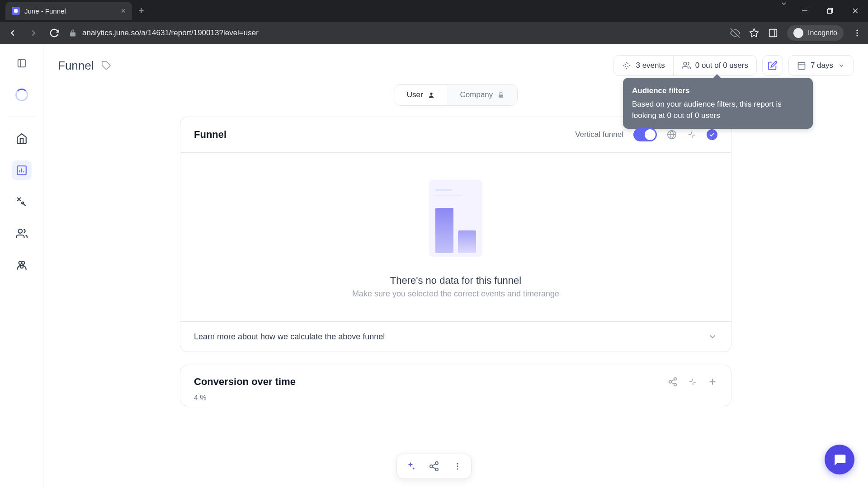  Describe the element at coordinates (13, 33) in the screenshot. I see `back-button` at that location.